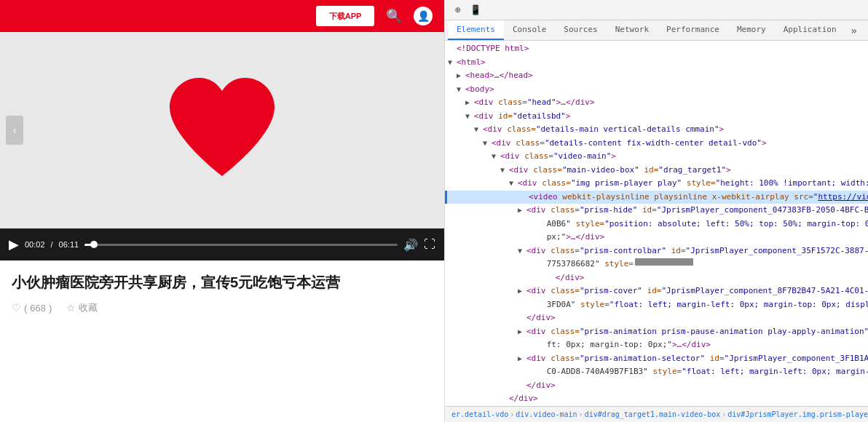 The image size is (868, 422). I want to click on dom-line-img-prism: <div class="img prism-player play" style…, so click(657, 183).